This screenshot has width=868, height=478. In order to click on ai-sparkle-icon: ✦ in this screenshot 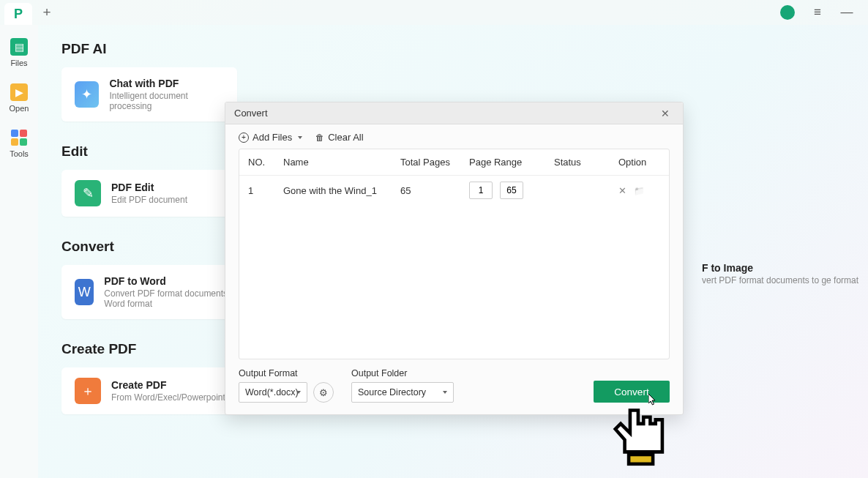, I will do `click(86, 94)`.